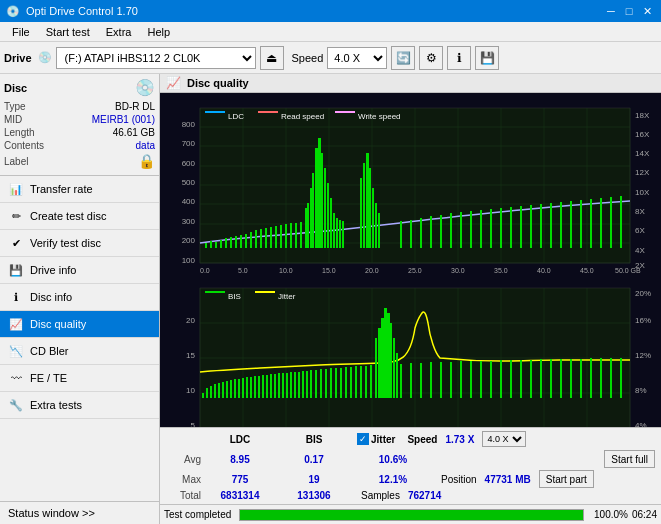 The image size is (661, 524). What do you see at coordinates (330, 32) in the screenshot?
I see `menu-bar: File Start test Extra Help` at bounding box center [330, 32].